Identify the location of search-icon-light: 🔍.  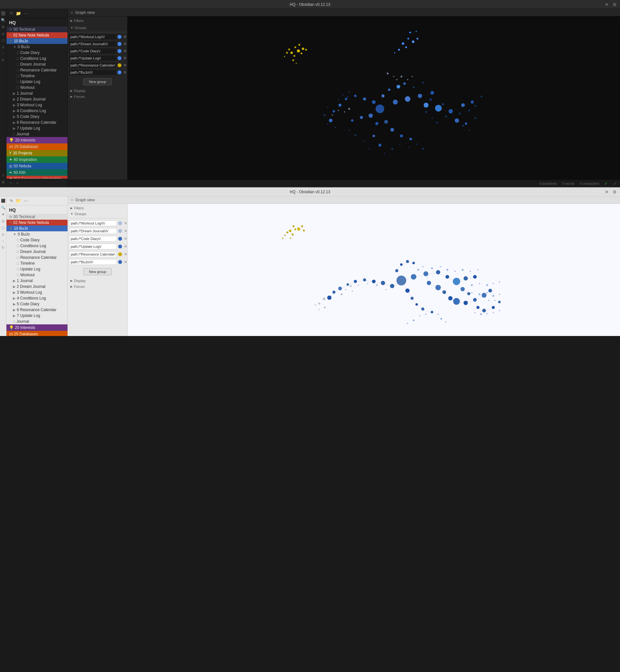
(3, 207).